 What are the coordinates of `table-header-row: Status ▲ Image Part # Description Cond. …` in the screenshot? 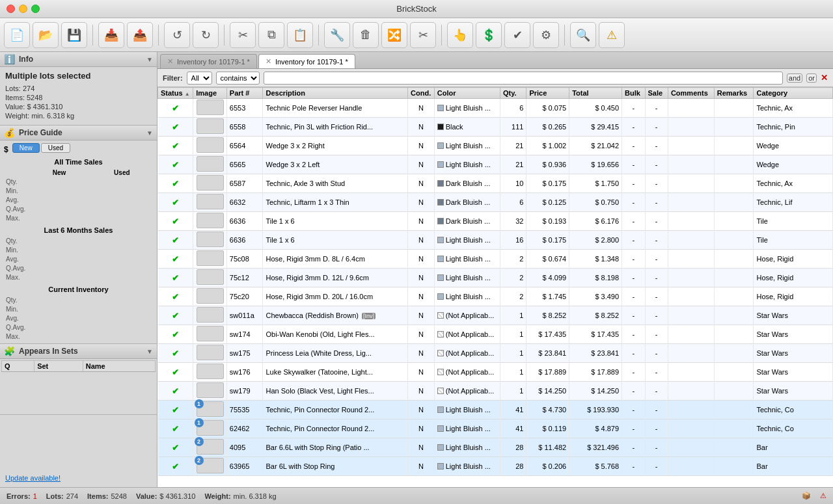 It's located at (496, 94).